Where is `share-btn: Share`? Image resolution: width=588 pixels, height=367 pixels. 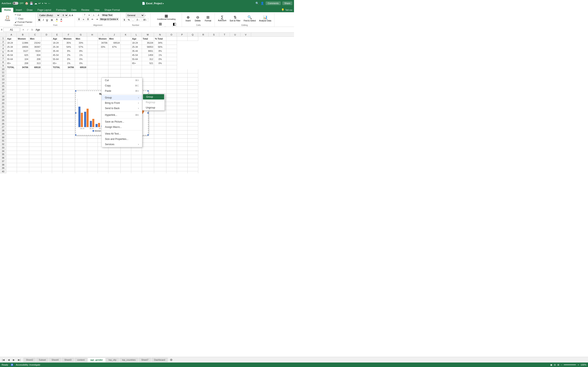
share-btn: Share is located at coordinates (287, 3).